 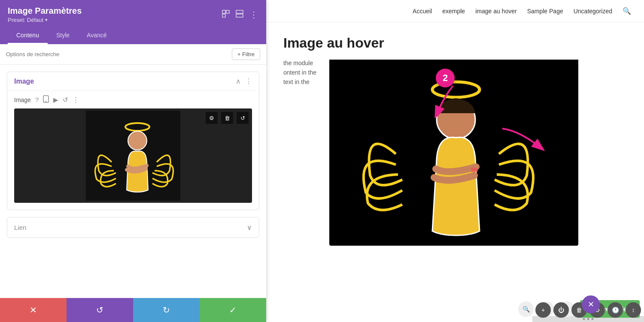 I want to click on lien-section: Lien ∨, so click(x=133, y=227).